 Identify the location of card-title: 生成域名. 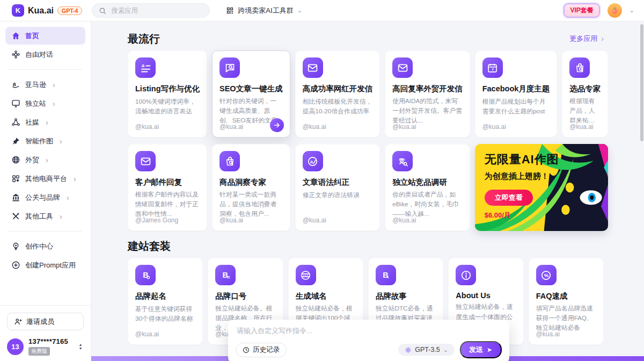
(326, 296).